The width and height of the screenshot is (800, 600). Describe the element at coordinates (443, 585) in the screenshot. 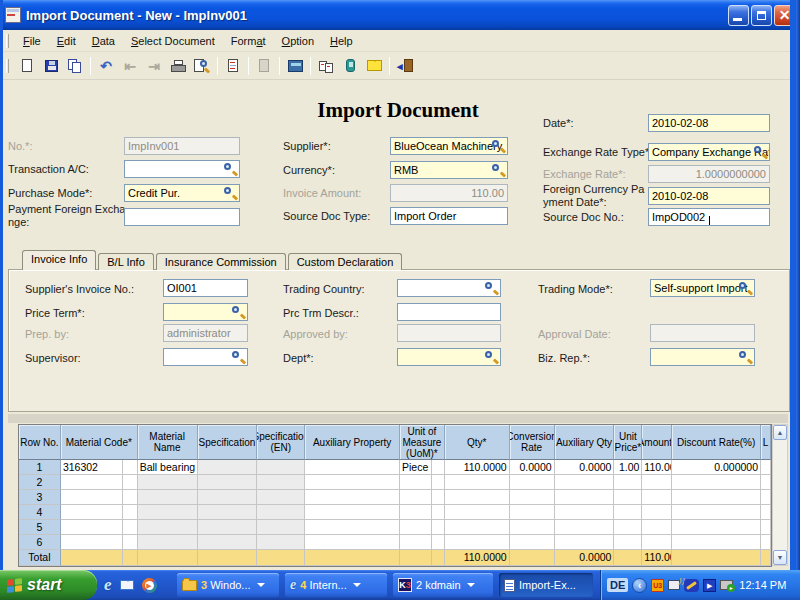

I see `taskbar-button-kdmain-group: K3 2 kdmain` at that location.